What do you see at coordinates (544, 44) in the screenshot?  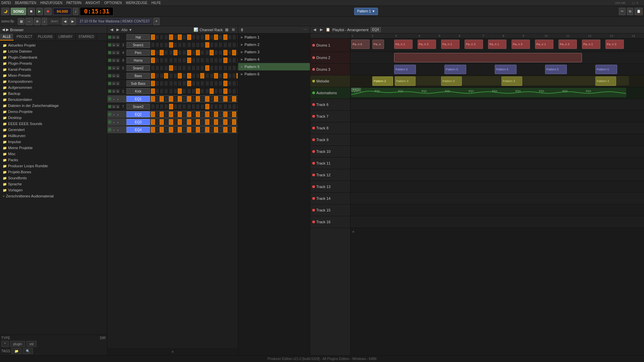 I see `block-drums1-pa9: Pa..n 1` at bounding box center [544, 44].